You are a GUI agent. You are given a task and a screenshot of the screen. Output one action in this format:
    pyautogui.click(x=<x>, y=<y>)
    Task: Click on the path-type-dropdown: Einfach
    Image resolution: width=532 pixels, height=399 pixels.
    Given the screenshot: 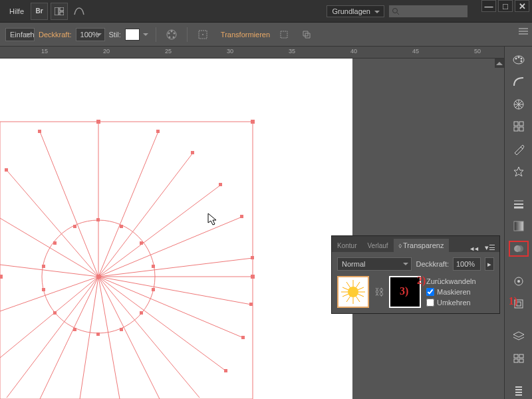 What is the action you would take?
    pyautogui.click(x=20, y=35)
    